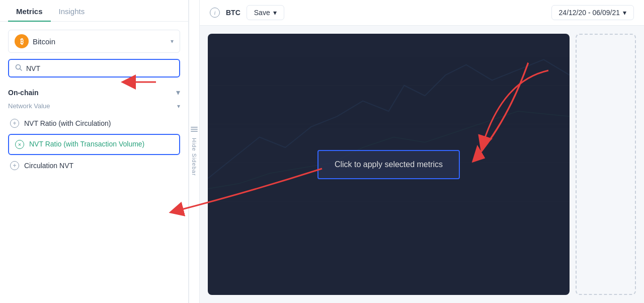  I want to click on search-input, so click(100, 68).